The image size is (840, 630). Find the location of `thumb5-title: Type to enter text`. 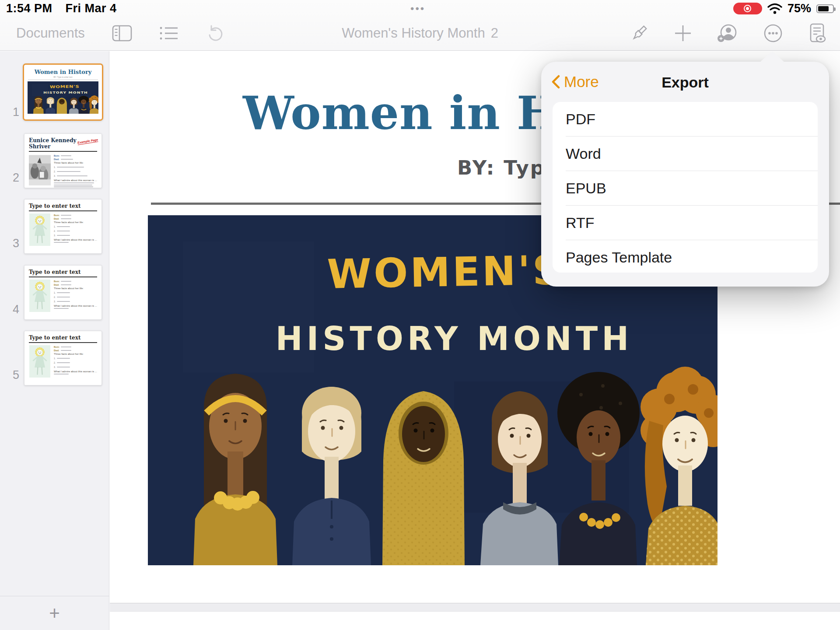

thumb5-title: Type to enter text is located at coordinates (63, 338).